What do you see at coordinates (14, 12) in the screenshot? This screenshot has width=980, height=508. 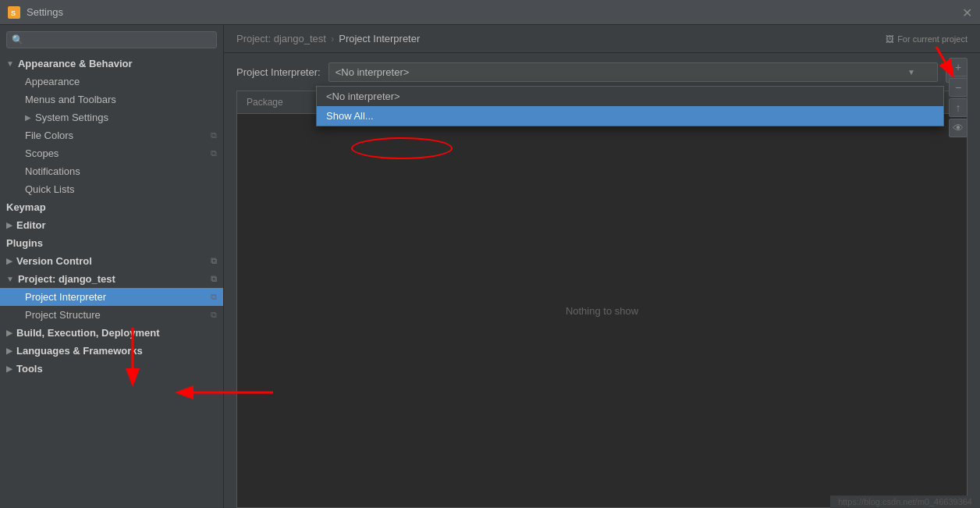 I see `app-icon: S` at bounding box center [14, 12].